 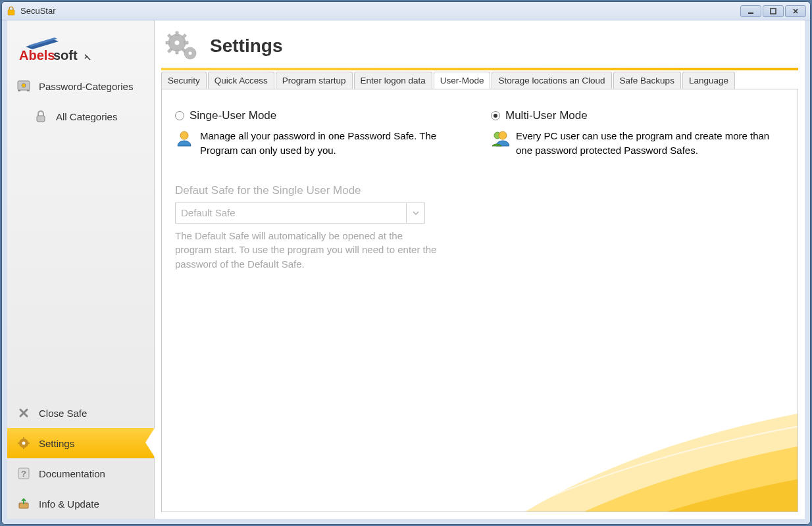 What do you see at coordinates (648, 143) in the screenshot?
I see `multi-user-description: Every PC user can use the program and cr…` at bounding box center [648, 143].